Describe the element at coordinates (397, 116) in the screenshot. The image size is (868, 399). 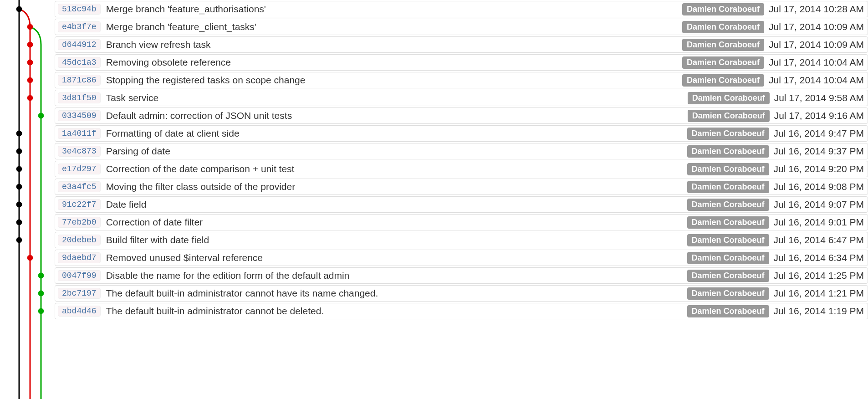
I see `commit-message: Default admin: correction of JSON unit t…` at that location.